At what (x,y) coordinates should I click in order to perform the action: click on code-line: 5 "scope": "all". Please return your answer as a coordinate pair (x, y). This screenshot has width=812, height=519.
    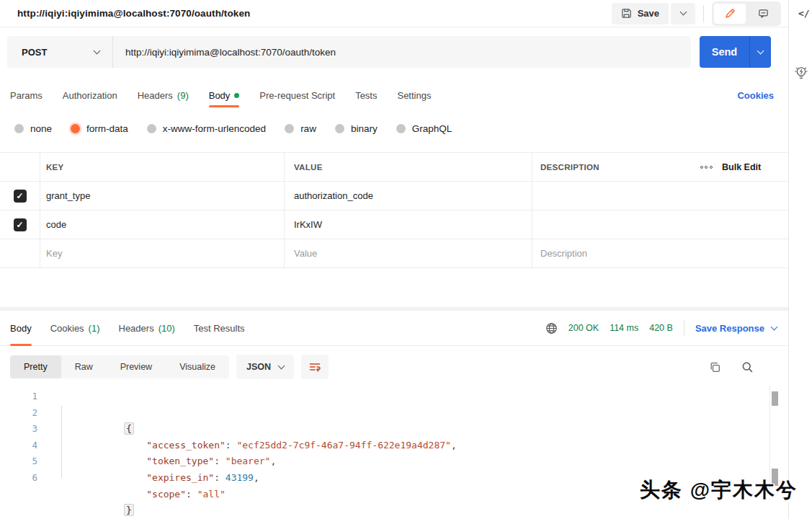
    Looking at the image, I should click on (394, 461).